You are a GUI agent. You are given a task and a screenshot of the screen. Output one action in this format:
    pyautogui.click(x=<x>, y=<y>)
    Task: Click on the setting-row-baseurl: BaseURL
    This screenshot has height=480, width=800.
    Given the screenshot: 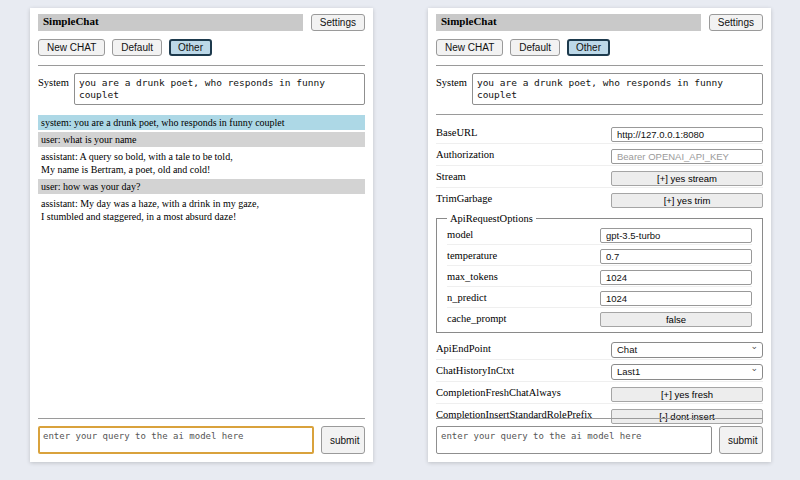 What is the action you would take?
    pyautogui.click(x=600, y=133)
    